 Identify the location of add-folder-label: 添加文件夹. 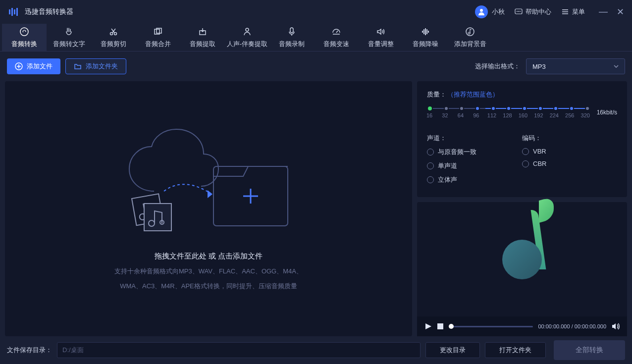
(102, 66).